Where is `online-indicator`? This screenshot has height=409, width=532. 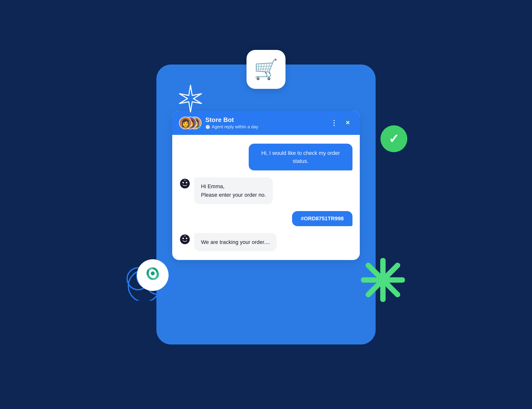 online-indicator is located at coordinates (199, 127).